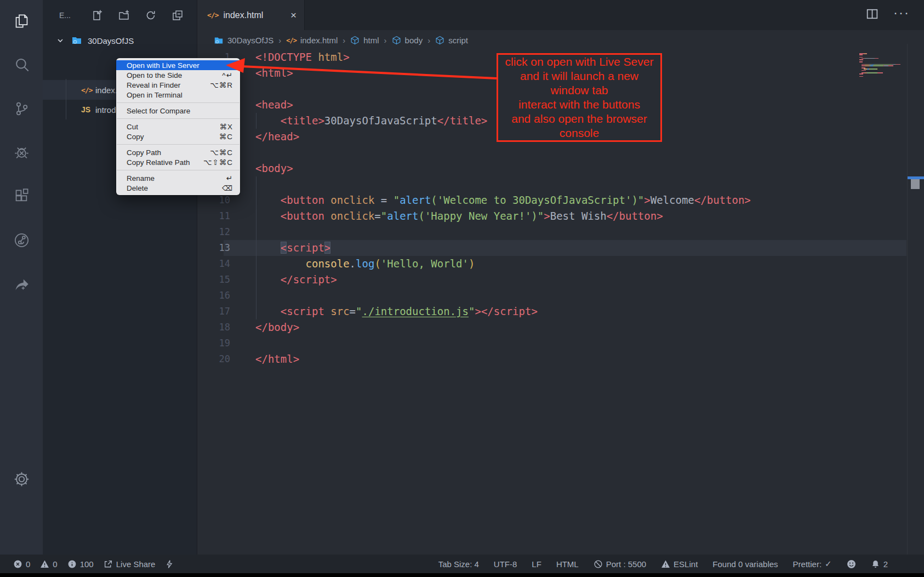 The image size is (924, 577). I want to click on menu-item-shortcut: ⌘X, so click(226, 127).